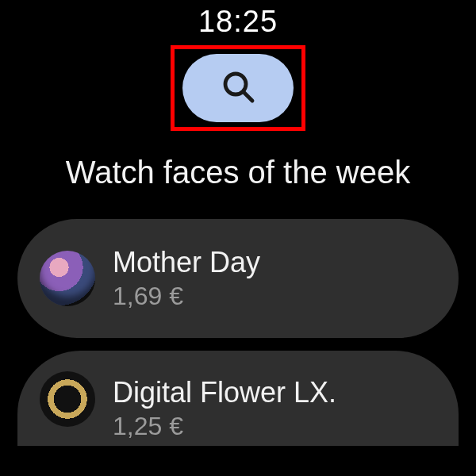  What do you see at coordinates (238, 88) in the screenshot?
I see `search-highlight-annotation` at bounding box center [238, 88].